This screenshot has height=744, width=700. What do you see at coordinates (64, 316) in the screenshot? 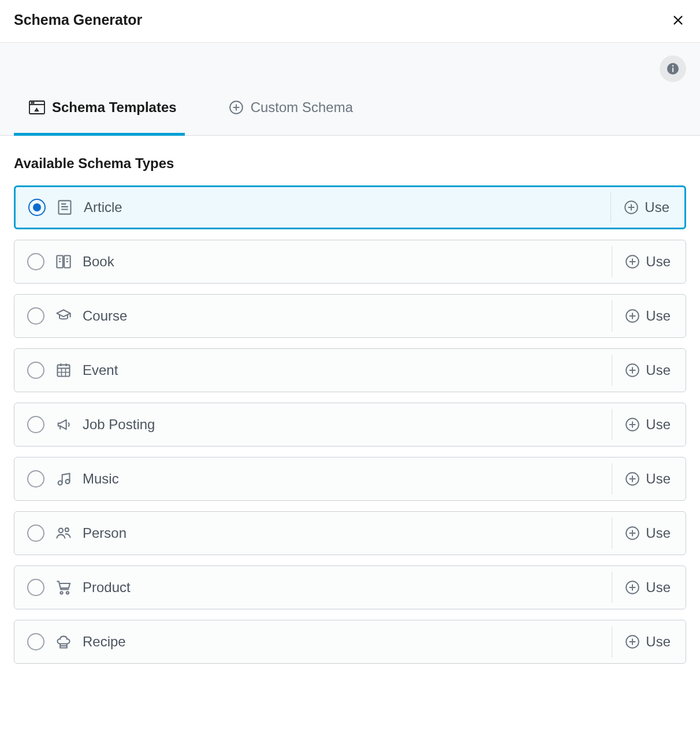
I see `graduation-icon` at bounding box center [64, 316].